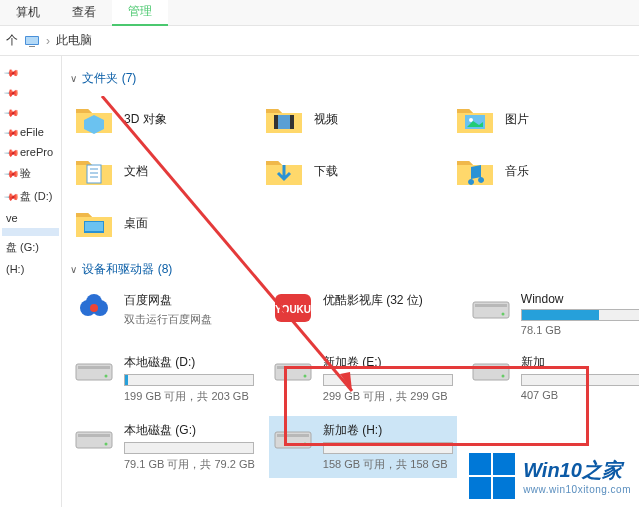 The height and width of the screenshot is (507, 639). What do you see at coordinates (541, 119) in the screenshot?
I see `folder-item: 图片` at bounding box center [541, 119].